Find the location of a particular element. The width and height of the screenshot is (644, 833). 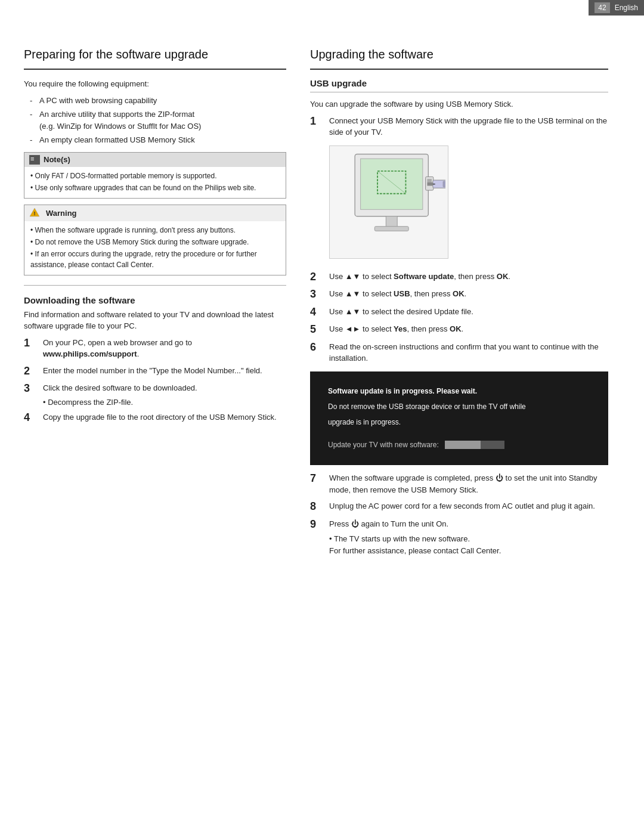

list-item: An archive utility that supports the ZIP… is located at coordinates (158, 120).